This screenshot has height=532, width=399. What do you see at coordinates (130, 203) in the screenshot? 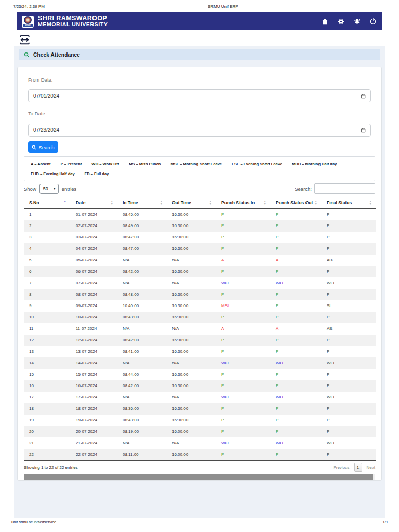
I see `column-label: In Time` at bounding box center [130, 203].